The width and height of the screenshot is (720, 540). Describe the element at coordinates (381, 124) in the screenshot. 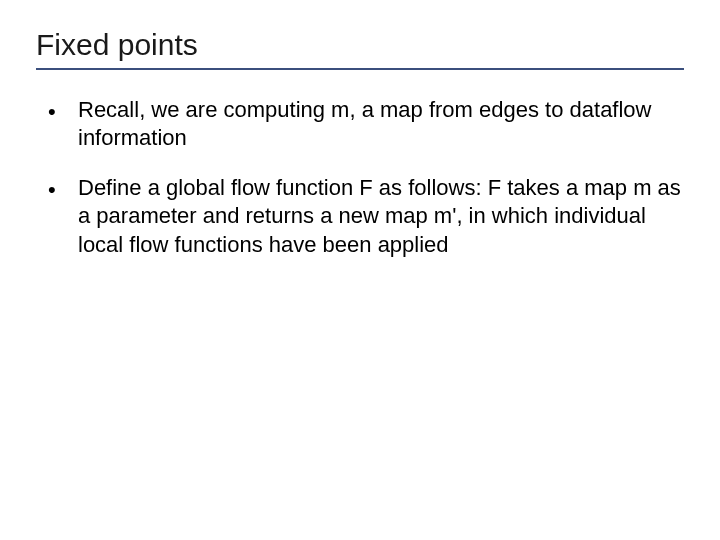

I see `bullet-text: Recall, we are computing m, a map from e…` at that location.